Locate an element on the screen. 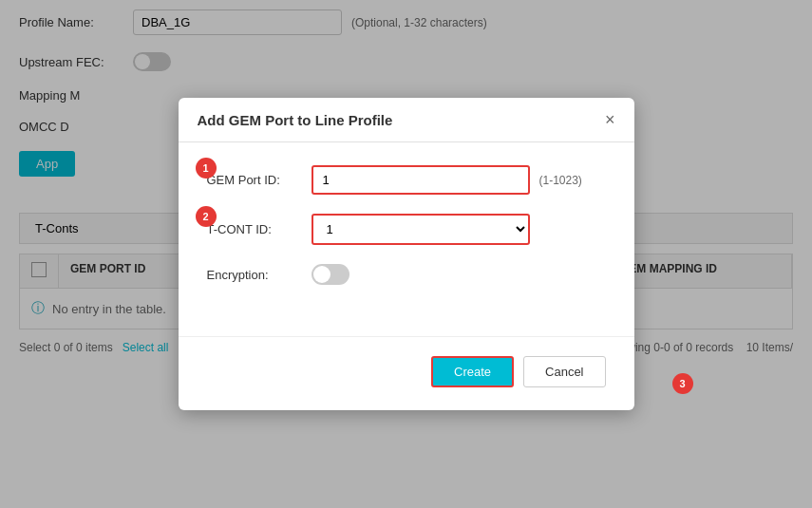 The width and height of the screenshot is (812, 508). gem-port-id-label: GEM Port ID: is located at coordinates (259, 180).